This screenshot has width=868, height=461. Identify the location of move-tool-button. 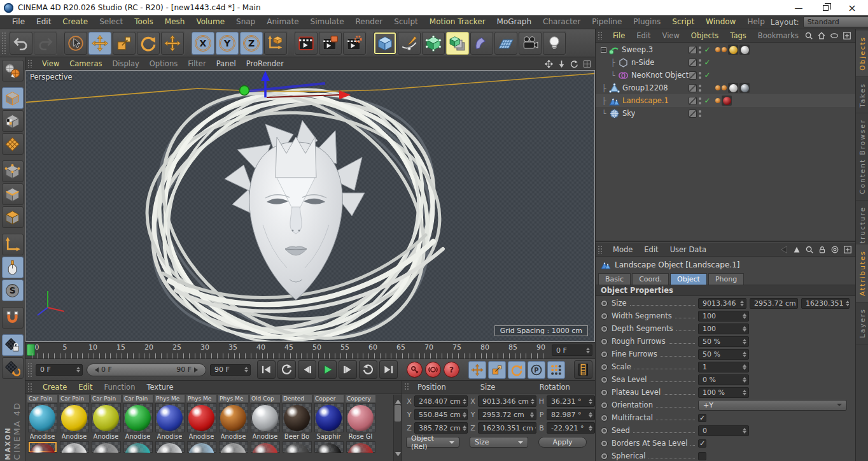
(100, 43).